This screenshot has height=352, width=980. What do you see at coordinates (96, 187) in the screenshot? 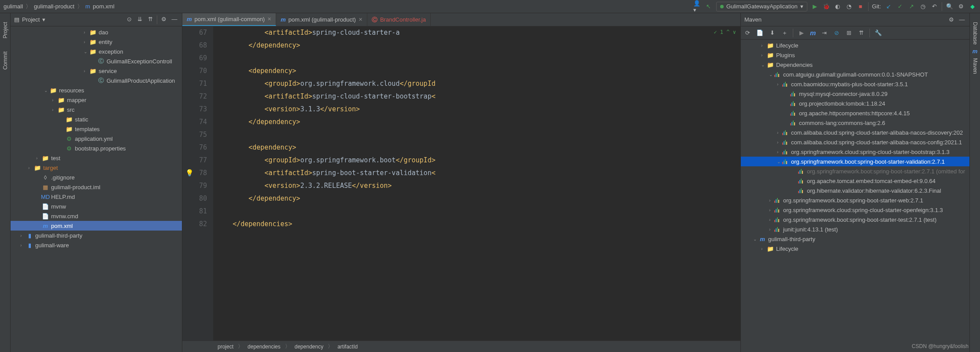
I see `project-tree-row: ▦gulimall-product.iml` at bounding box center [96, 187].